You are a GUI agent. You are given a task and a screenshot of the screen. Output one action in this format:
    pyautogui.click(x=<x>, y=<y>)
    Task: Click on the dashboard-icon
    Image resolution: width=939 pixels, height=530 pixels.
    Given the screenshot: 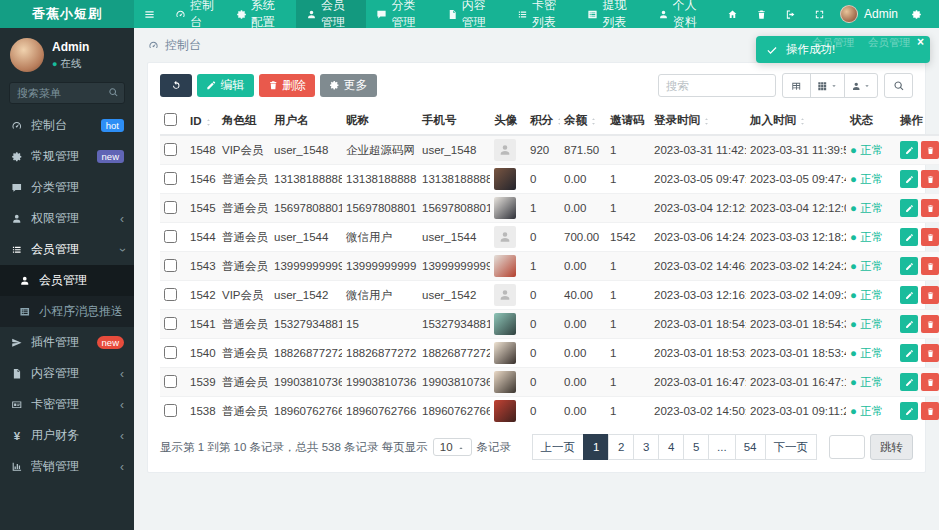 What is the action you would take?
    pyautogui.click(x=17, y=126)
    